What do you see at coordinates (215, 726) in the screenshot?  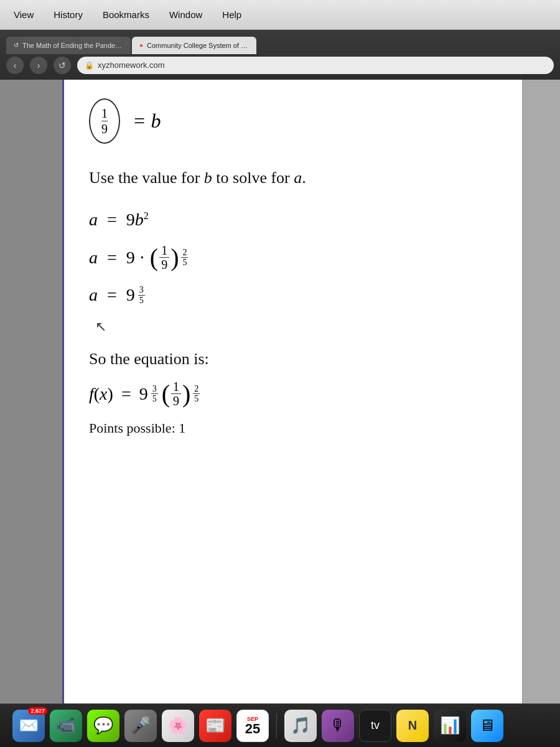 I see `news-icon: 📰` at bounding box center [215, 726].